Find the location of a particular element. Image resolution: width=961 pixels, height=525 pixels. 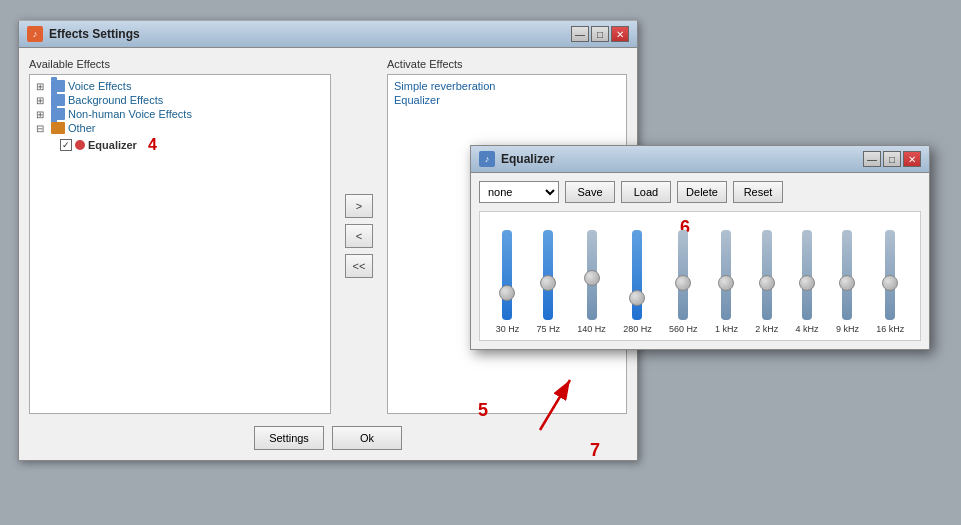

eq-minimize-button: — is located at coordinates (872, 159).